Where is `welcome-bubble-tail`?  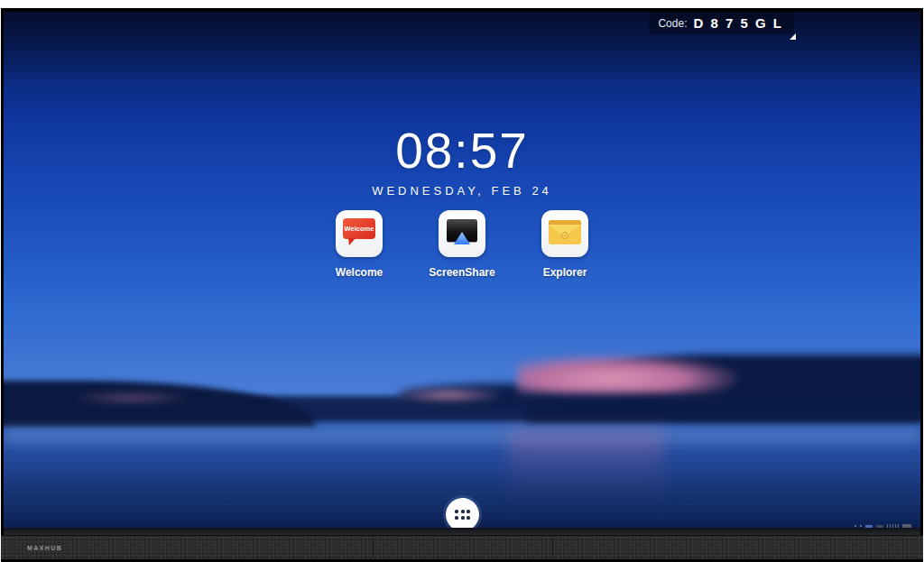 welcome-bubble-tail is located at coordinates (352, 242).